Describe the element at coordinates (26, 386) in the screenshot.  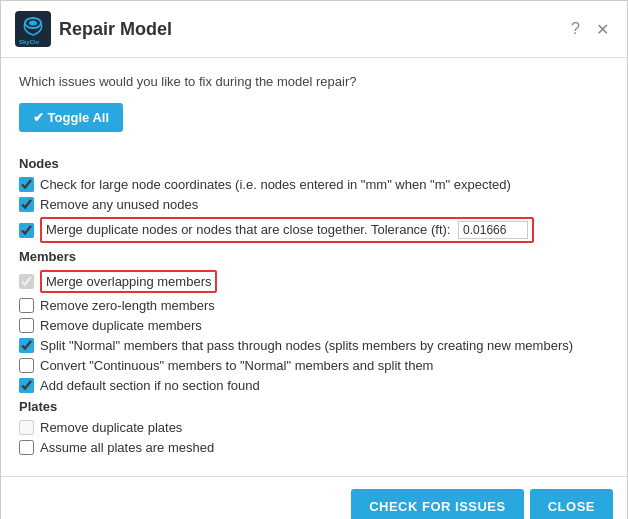
I see `default-section-checkbox` at that location.